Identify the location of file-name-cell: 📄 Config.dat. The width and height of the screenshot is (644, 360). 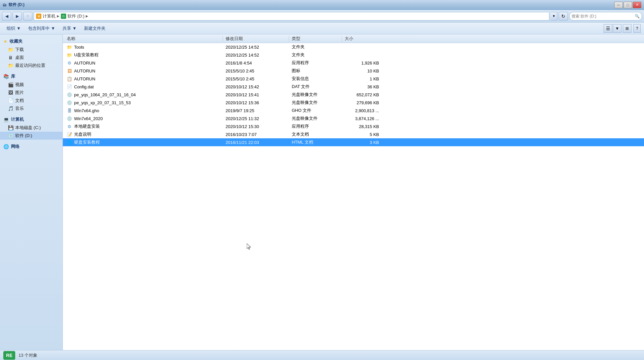
(144, 87).